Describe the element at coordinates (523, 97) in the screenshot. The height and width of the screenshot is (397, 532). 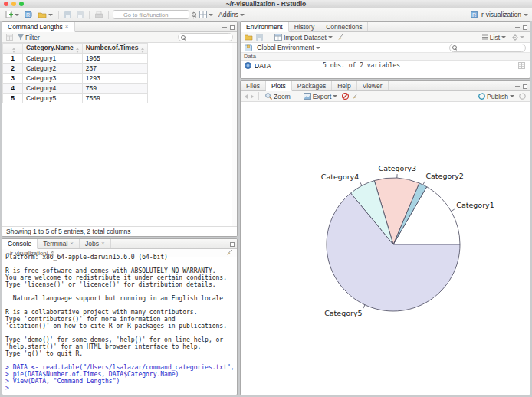
I see `refresh-plot-icon` at that location.